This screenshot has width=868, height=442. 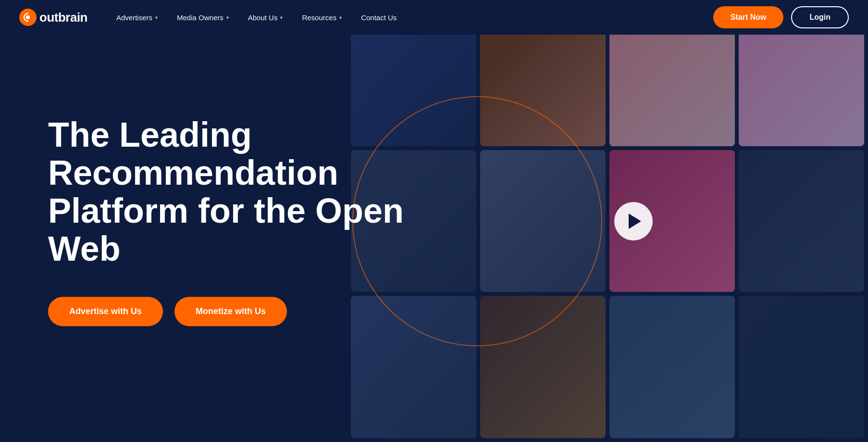 I want to click on nav-contact-us-label: Contact Us, so click(x=379, y=17).